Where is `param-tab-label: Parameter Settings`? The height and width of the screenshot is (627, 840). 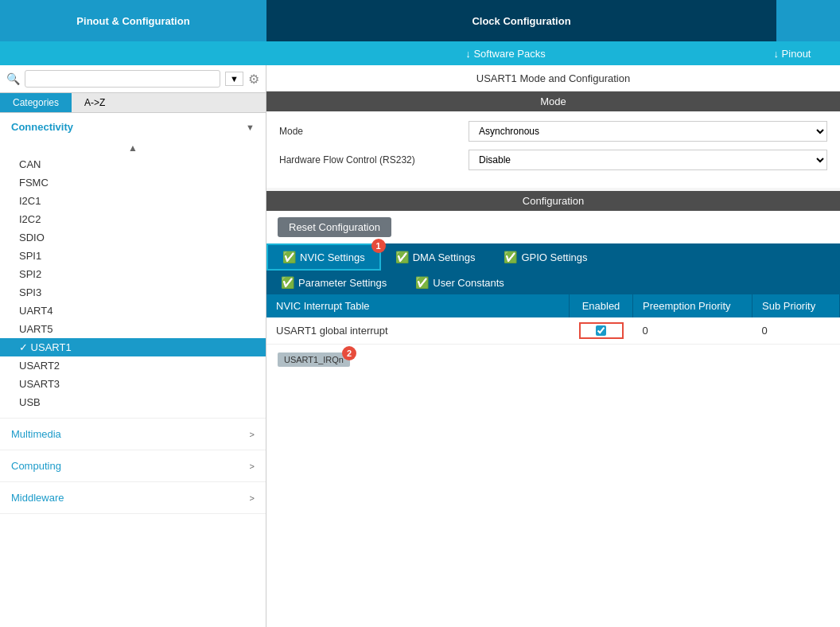 param-tab-label: Parameter Settings is located at coordinates (342, 283).